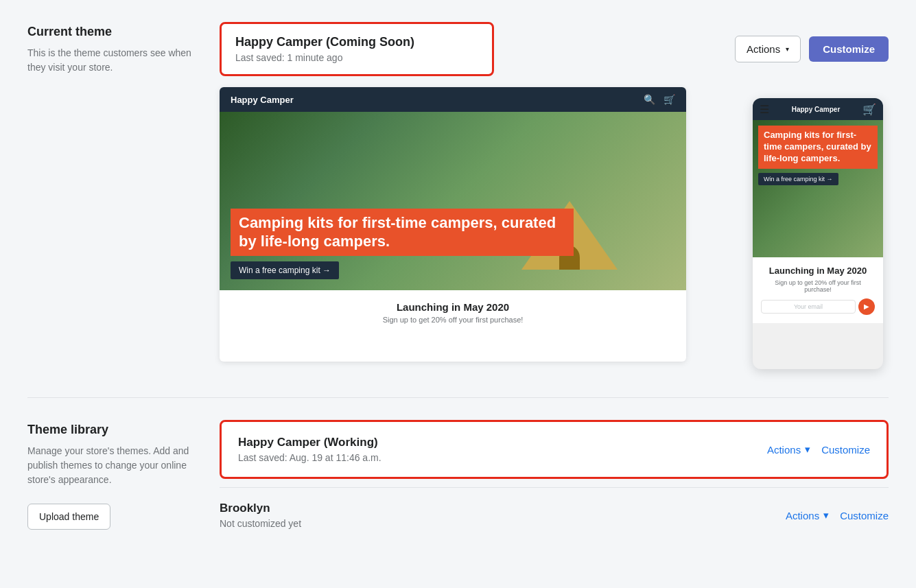 This screenshot has width=916, height=588. Describe the element at coordinates (357, 49) in the screenshot. I see `current-theme-card: Happy Camper (Coming Soon) Last saved: 1…` at that location.